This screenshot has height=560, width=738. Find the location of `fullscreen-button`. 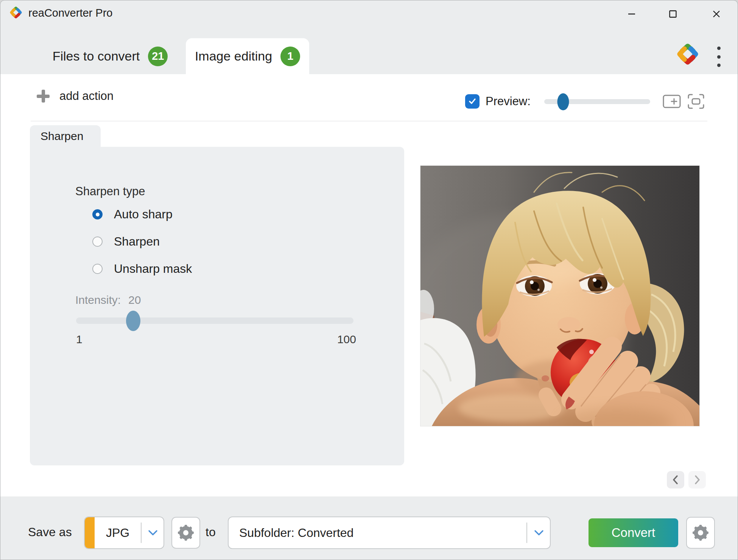

fullscreen-button is located at coordinates (696, 101).